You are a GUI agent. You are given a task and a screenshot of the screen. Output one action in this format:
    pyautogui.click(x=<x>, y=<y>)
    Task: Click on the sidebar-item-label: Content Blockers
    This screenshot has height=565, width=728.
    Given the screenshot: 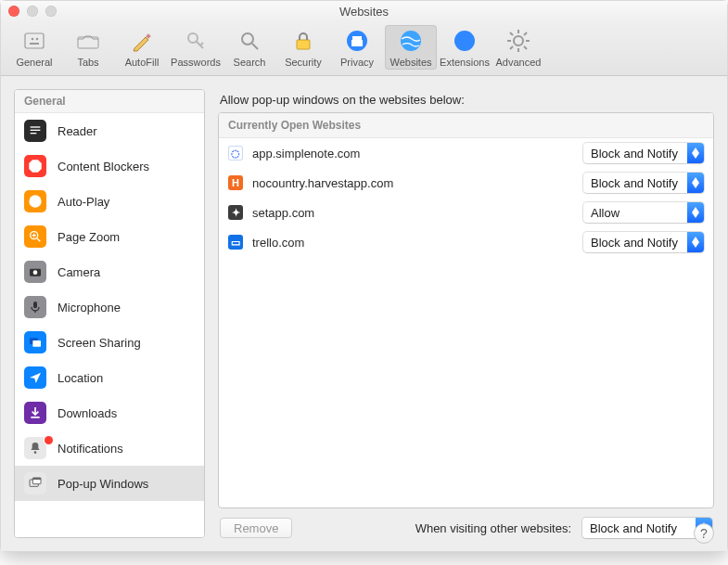 What is the action you would take?
    pyautogui.click(x=104, y=167)
    